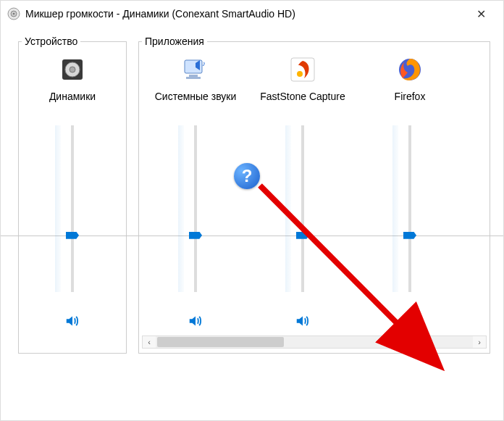 The width and height of the screenshot is (504, 421). Describe the element at coordinates (149, 342) in the screenshot. I see `scroll-left-button: ‹` at that location.